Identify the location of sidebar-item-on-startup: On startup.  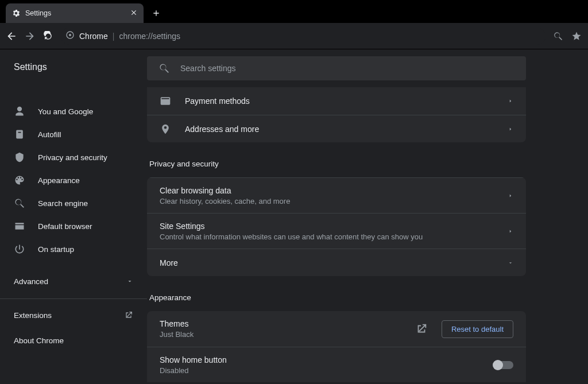
(74, 249).